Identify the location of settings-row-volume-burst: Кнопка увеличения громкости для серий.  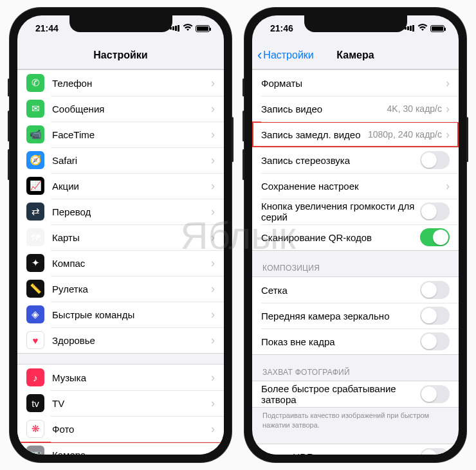
(355, 212).